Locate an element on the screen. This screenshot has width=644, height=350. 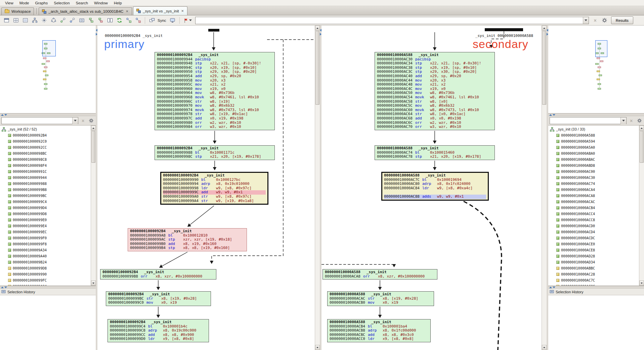
tab-arch-task-alloc-stack: _arch_task_alloc_stack vs sub_100001B4C … is located at coordinates (85, 11).